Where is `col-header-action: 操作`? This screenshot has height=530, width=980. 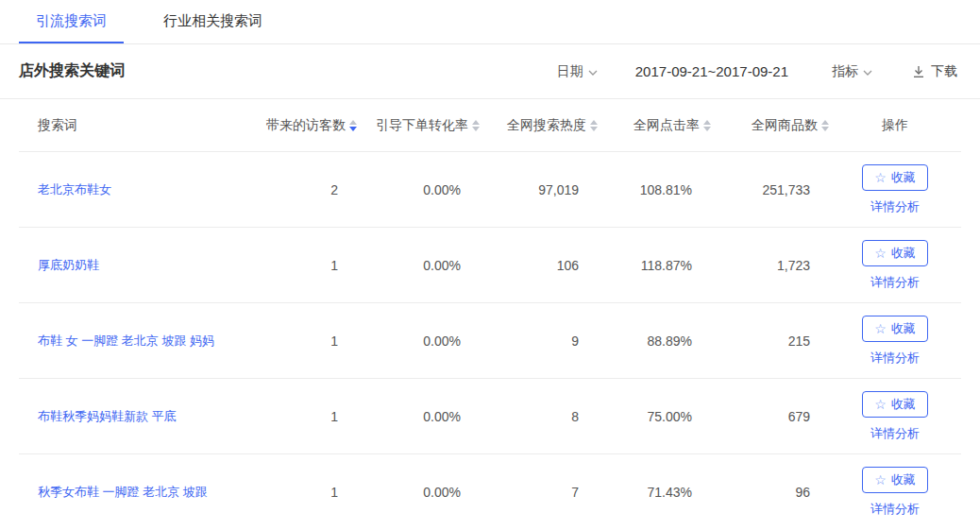 col-header-action: 操作 is located at coordinates (895, 126).